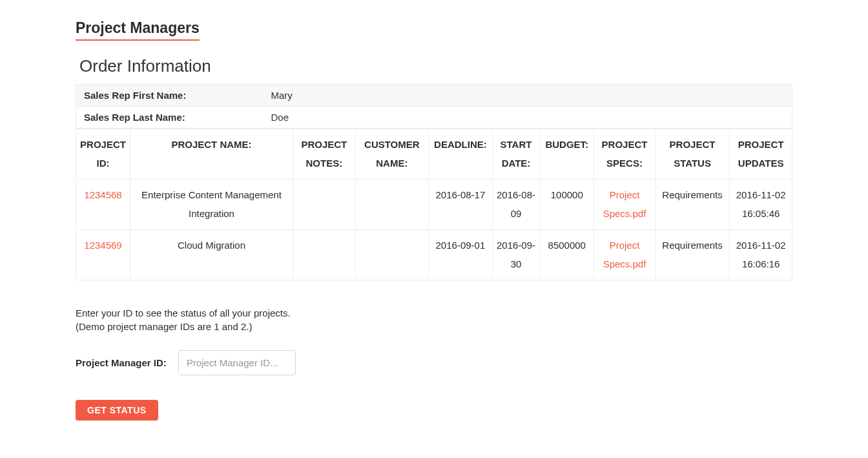  I want to click on col-start-date: START DATE:, so click(516, 154).